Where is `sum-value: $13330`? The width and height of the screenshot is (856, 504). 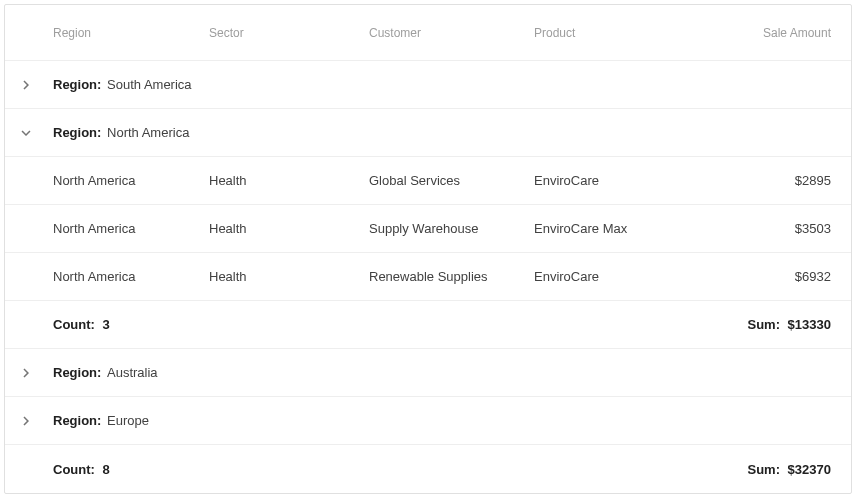 sum-value: $13330 is located at coordinates (810, 324).